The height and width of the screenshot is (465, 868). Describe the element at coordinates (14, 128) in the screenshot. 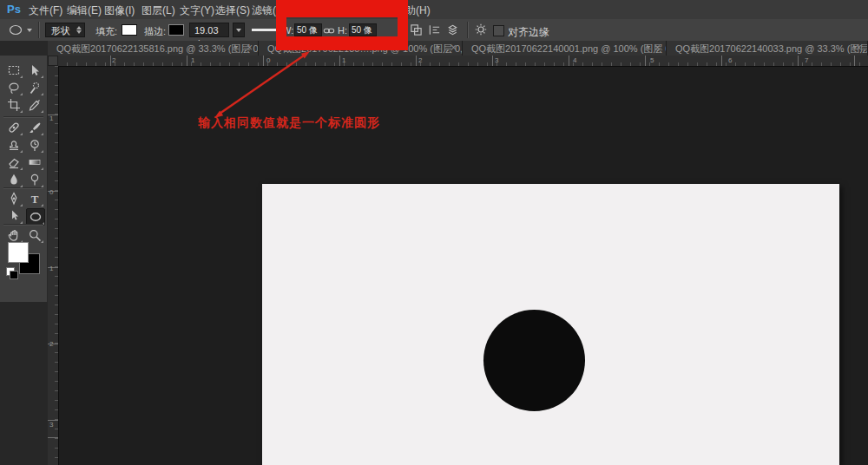

I see `spot-healing-brush-tool` at that location.